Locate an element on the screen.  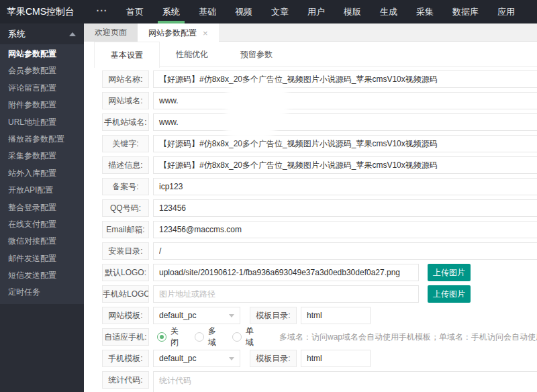
install-dir-input is located at coordinates (345, 251).